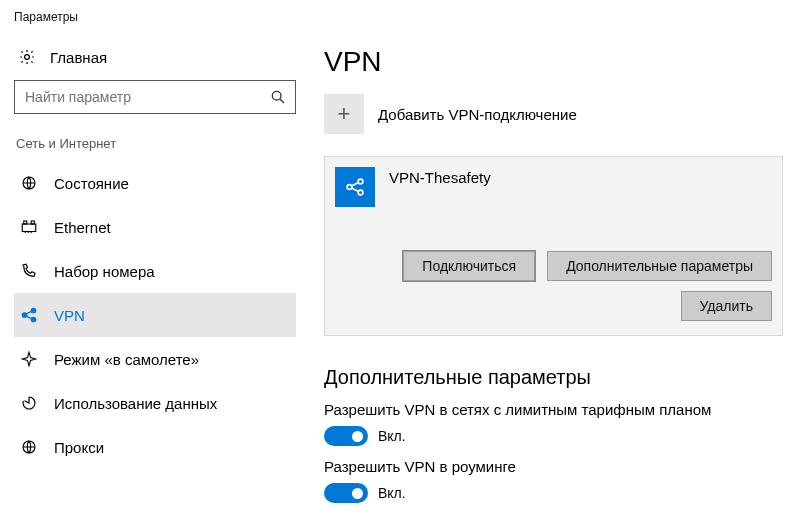 The image size is (797, 531). What do you see at coordinates (346, 436) in the screenshot?
I see `toggle-metered-switch` at bounding box center [346, 436].